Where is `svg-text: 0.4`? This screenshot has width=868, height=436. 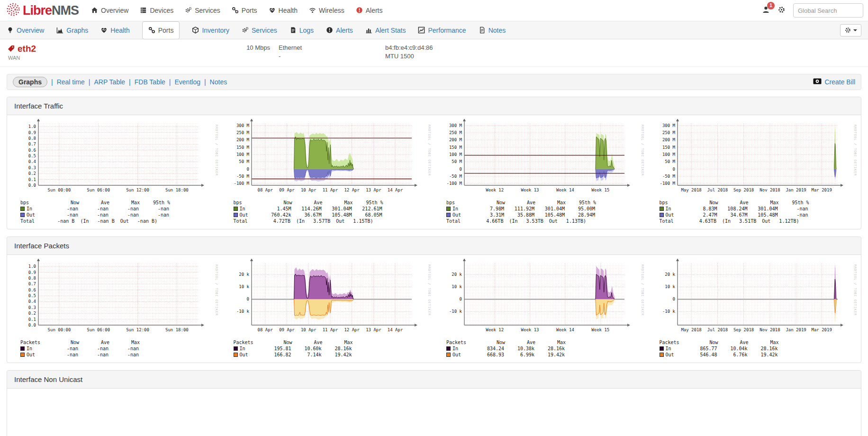 svg-text: 0.4 is located at coordinates (32, 162).